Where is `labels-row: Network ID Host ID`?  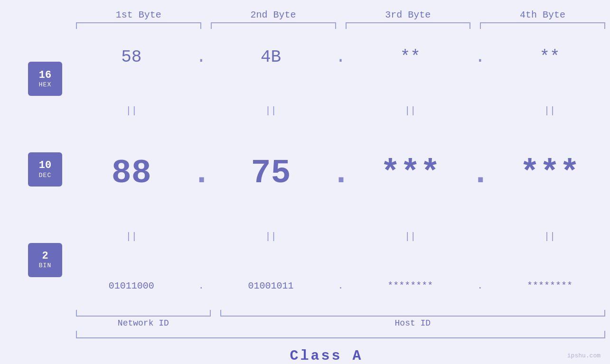
labels-row: Network ID Host ID is located at coordinates (341, 323).